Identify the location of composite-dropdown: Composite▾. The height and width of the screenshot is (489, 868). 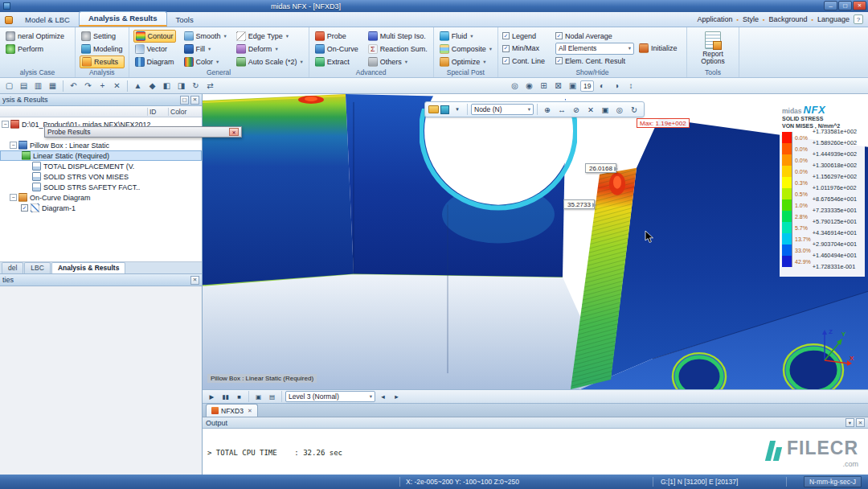
(466, 49).